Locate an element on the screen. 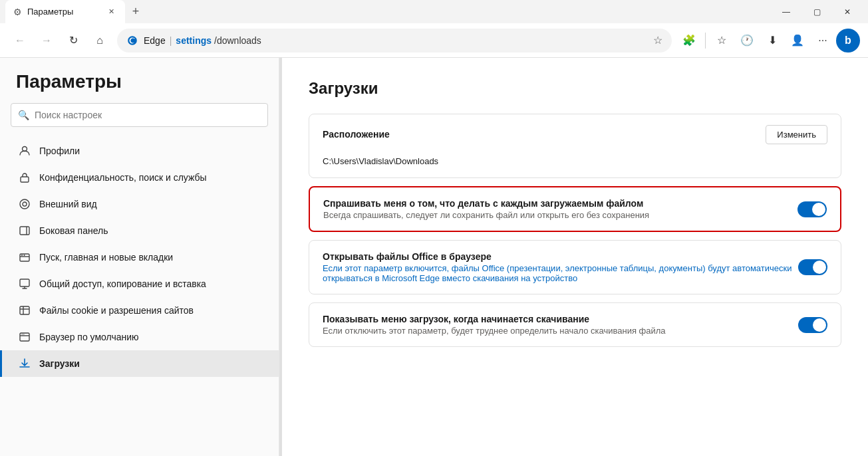 Image resolution: width=868 pixels, height=456 pixels. address-text: Edge | settings /downloads is located at coordinates (202, 41).